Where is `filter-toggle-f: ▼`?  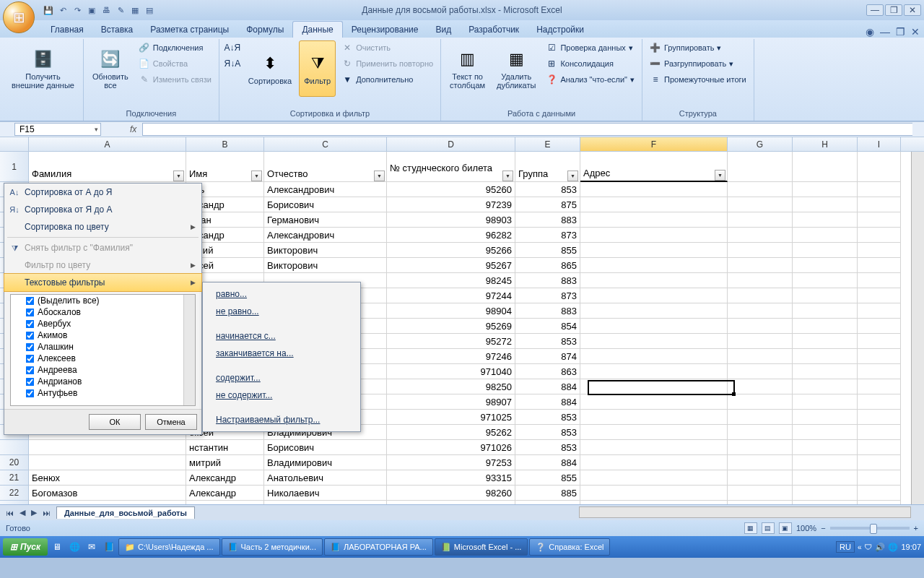
filter-toggle-f: ▼ is located at coordinates (720, 175).